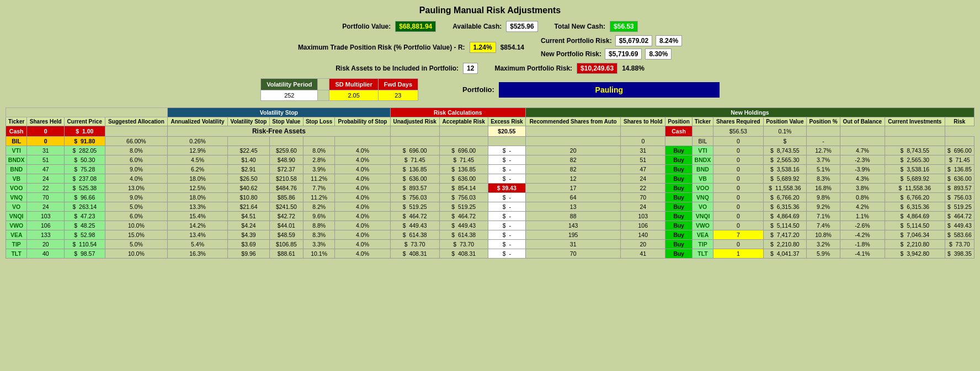 Image resolution: width=980 pixels, height=371 pixels. I want to click on nh-pos-val: $ 6,766.20, so click(785, 197).